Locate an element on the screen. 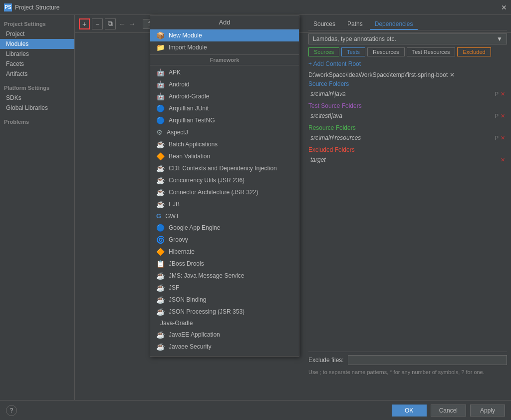 This screenshot has width=511, height=420. hibernate-icon: 🔶 is located at coordinates (161, 252).